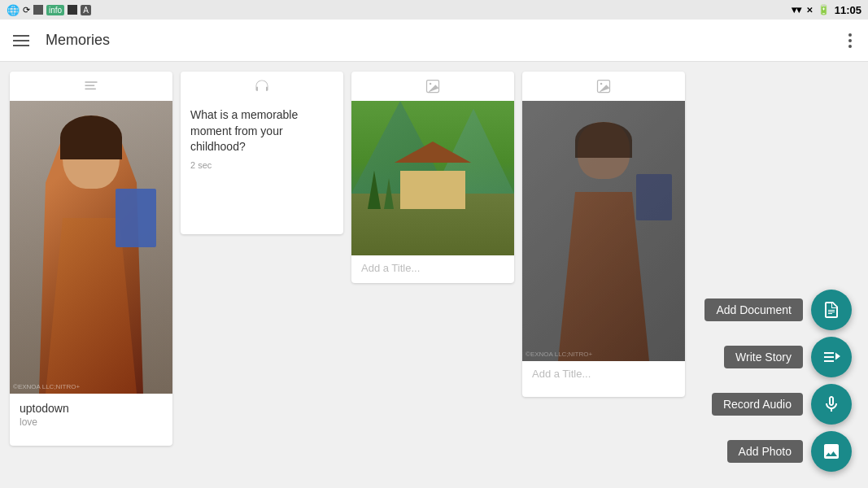 The width and height of the screenshot is (868, 488). What do you see at coordinates (91, 259) in the screenshot?
I see `memory-card-1: ©EXNOA LLC;NITRO+ uptodown love` at bounding box center [91, 259].